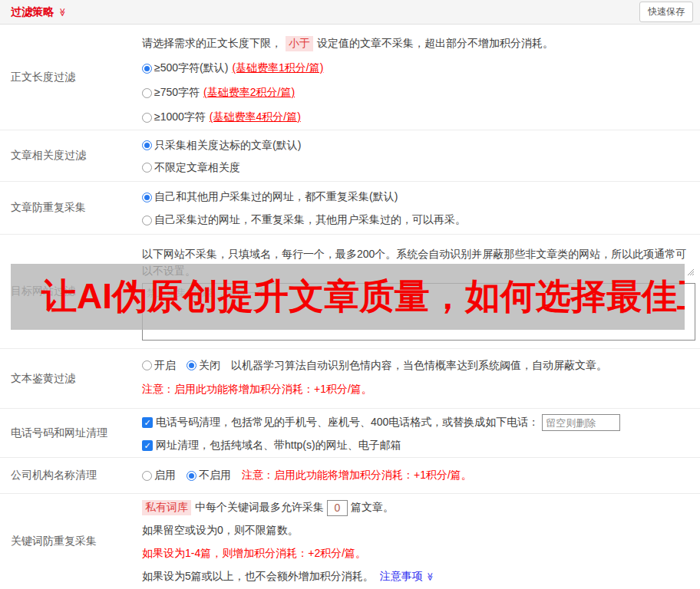 The height and width of the screenshot is (589, 700). What do you see at coordinates (165, 366) in the screenshot?
I see `porn-on-label: 开启` at bounding box center [165, 366].